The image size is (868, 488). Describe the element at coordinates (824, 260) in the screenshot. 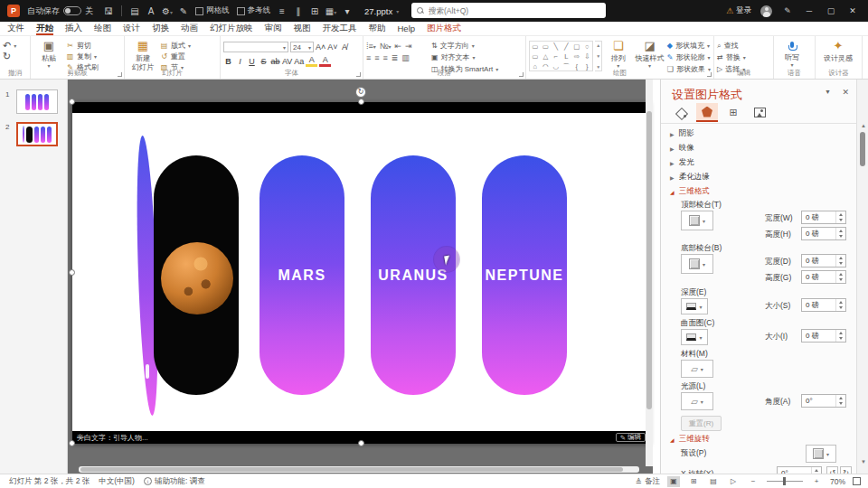

I see `bottom-bevel-width-field: 0 磅` at that location.